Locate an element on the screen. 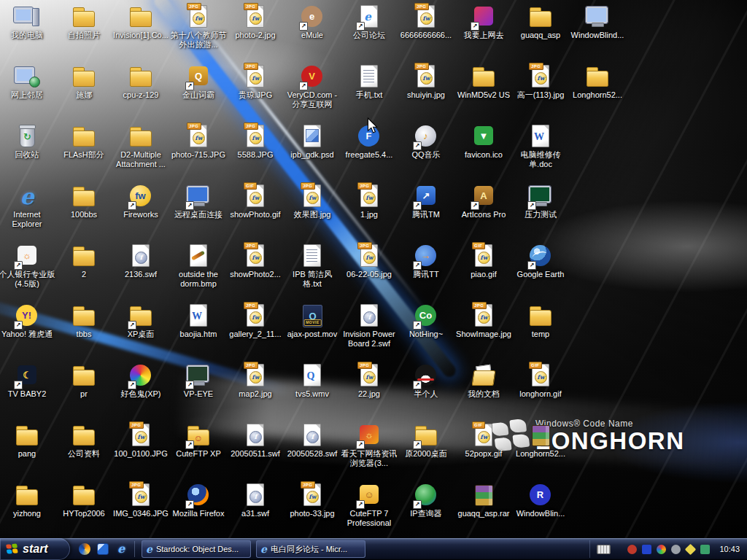 This screenshot has height=560, width=747. desktop-icon-jpg-showphoto2: fwJPGshowPhoto2... is located at coordinates (255, 261).